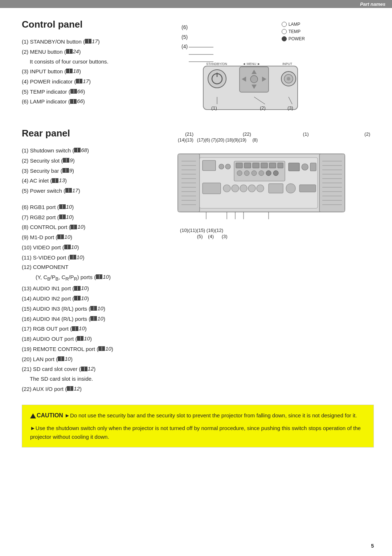 This screenshot has width=392, height=556. What do you see at coordinates (98, 66) in the screenshot?
I see `control-panel-left: Control panel (1) STANDBY/ON button (17)…` at bounding box center [98, 66].